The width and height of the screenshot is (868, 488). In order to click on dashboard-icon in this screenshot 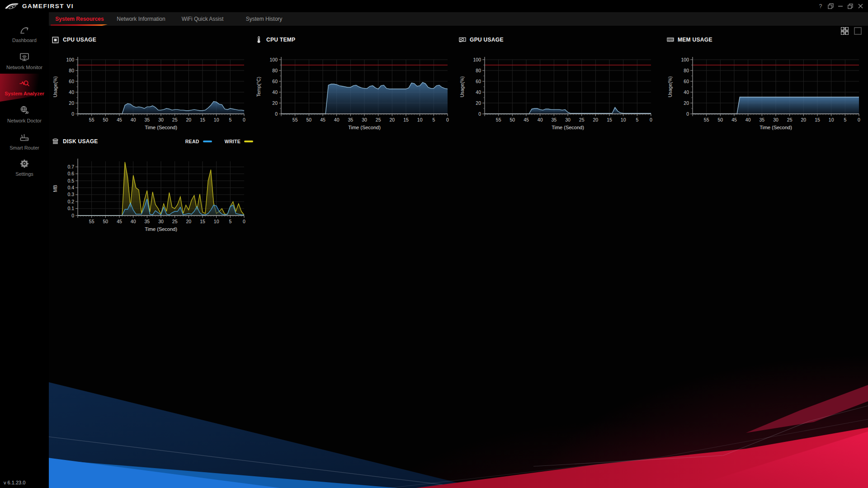, I will do `click(24, 30)`.